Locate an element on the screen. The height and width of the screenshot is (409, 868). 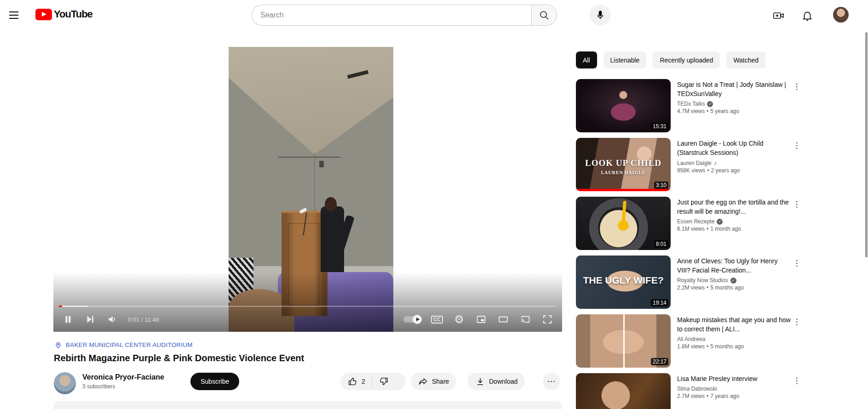
progress-buffer is located at coordinates (75, 306).